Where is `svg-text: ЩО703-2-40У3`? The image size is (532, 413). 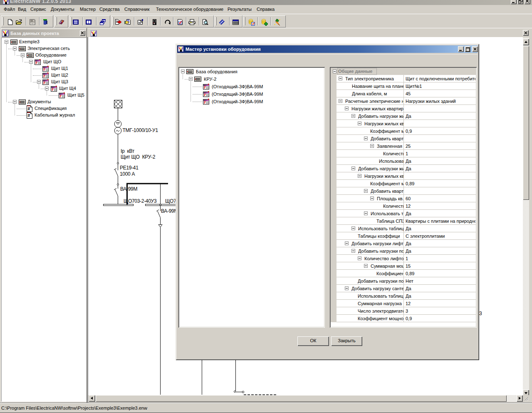
svg-text: ЩО703-2-40У3 is located at coordinates (140, 201).